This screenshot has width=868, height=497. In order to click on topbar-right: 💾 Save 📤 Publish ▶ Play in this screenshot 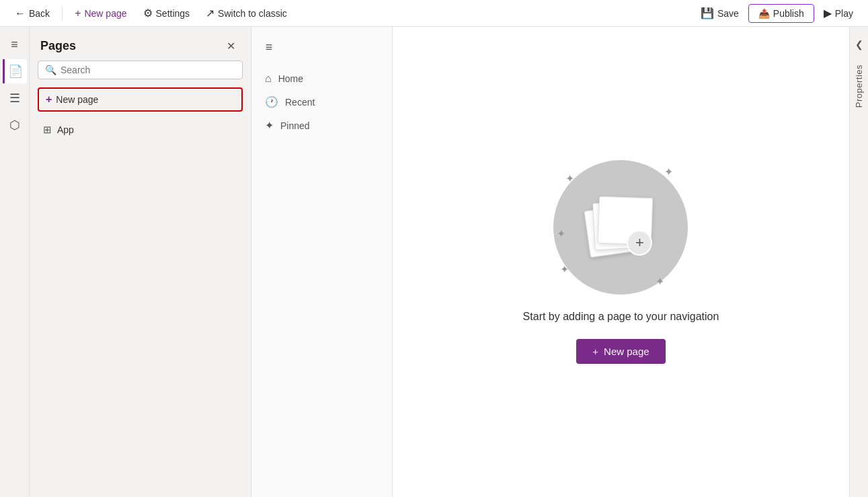, I will do `click(777, 13)`.